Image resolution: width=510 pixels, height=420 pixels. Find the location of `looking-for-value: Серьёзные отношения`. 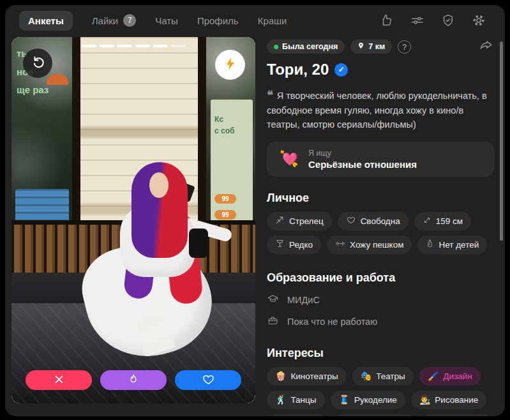

looking-for-value: Серьёзные отношения is located at coordinates (363, 165).